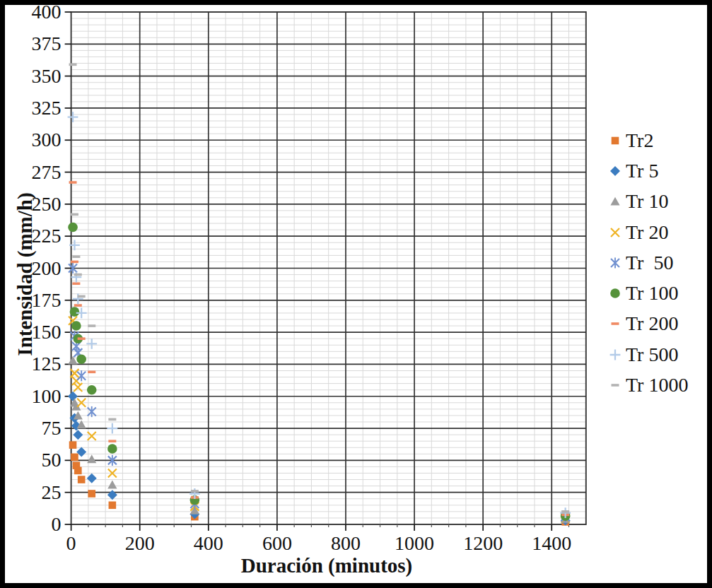  I want to click on x-tick-label: 1400, so click(551, 543).